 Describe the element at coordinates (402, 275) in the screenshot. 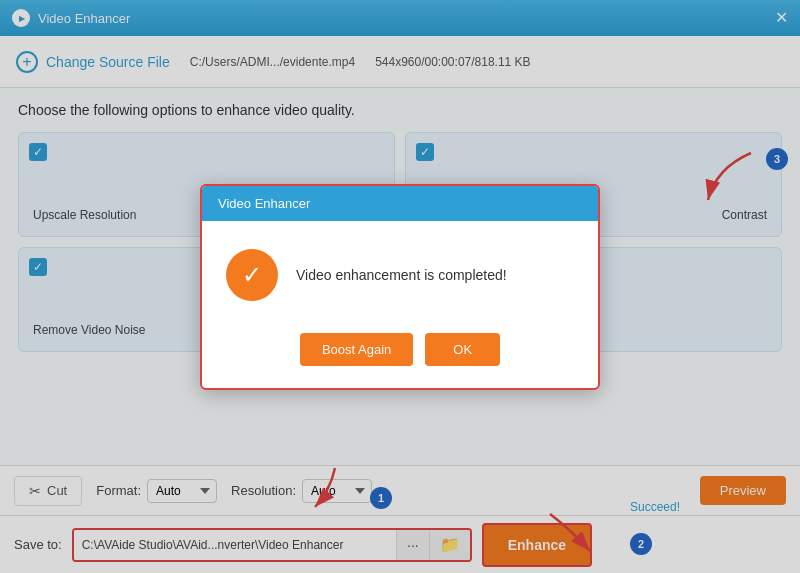

I see `dialog-message: Video enhancement is completed!` at that location.